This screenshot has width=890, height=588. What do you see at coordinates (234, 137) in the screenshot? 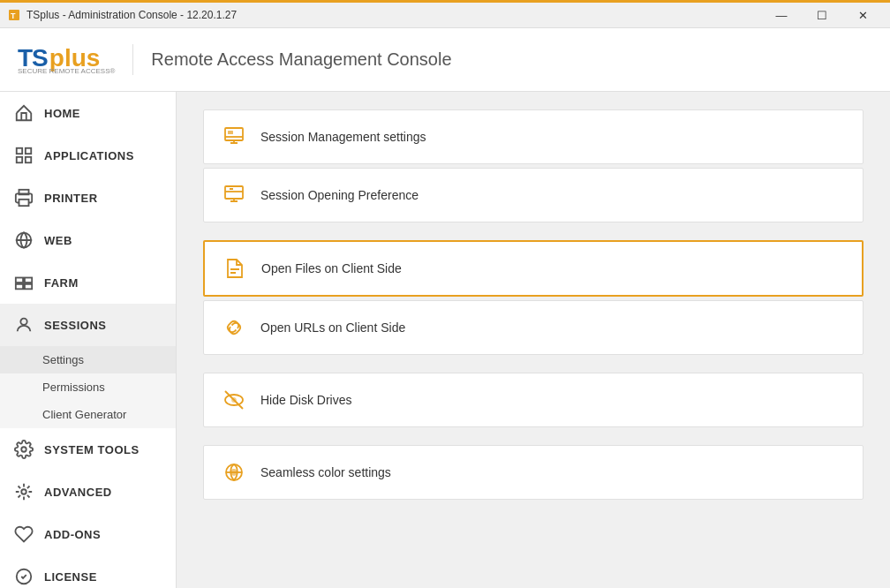
I see `session-management-icon` at bounding box center [234, 137].